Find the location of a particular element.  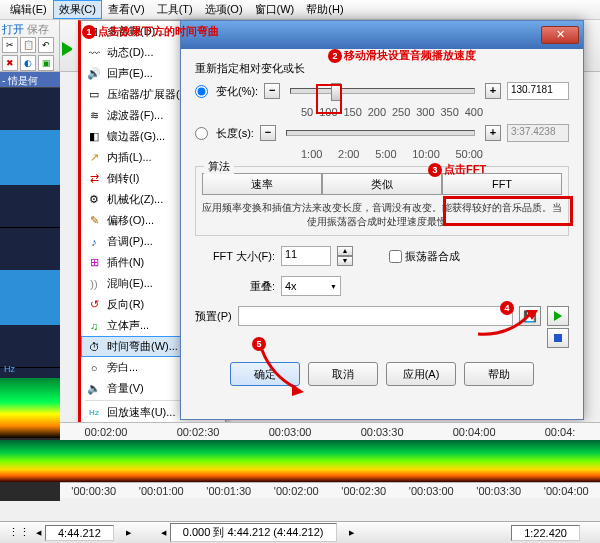

annotation-box-fft is located at coordinates (508, 211).